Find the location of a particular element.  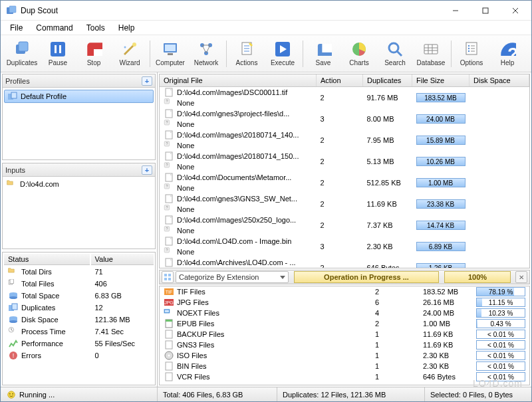

input-label: D:\lo4d.com is located at coordinates (40, 184).